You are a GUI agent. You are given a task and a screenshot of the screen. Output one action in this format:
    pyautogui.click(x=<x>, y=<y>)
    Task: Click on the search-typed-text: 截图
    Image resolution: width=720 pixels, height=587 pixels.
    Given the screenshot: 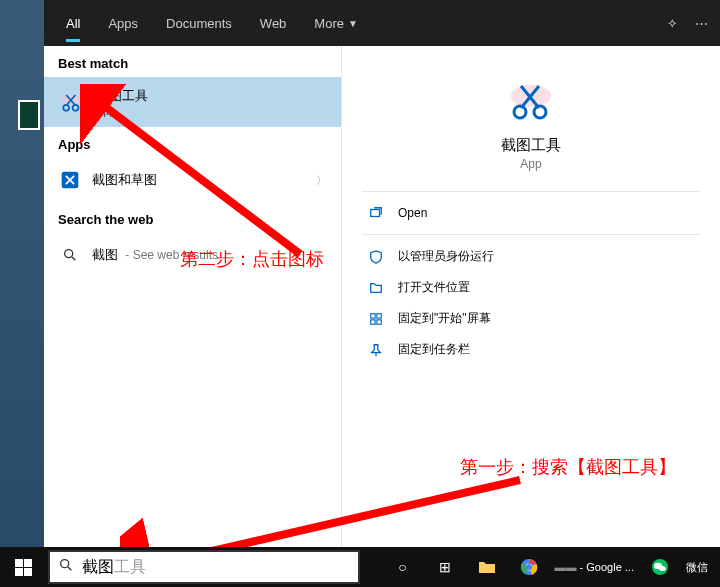 What is the action you would take?
    pyautogui.click(x=98, y=568)
    